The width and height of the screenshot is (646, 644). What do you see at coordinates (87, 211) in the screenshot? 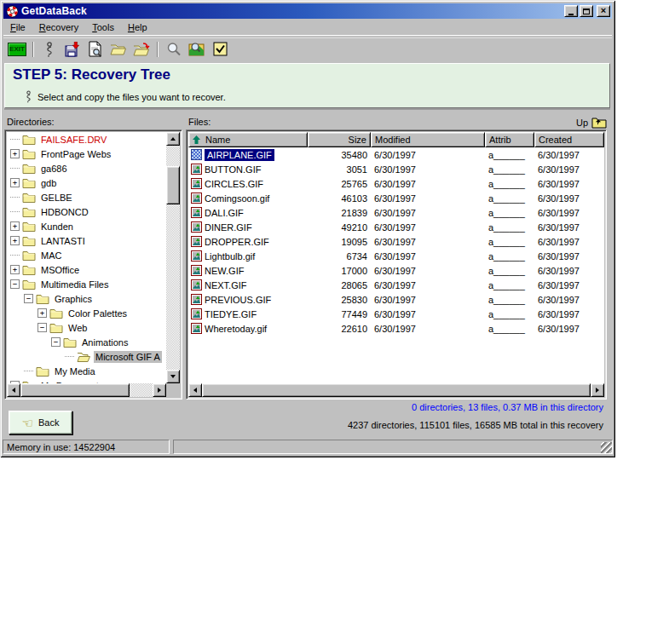
I see `tree-item: HDBONCD` at bounding box center [87, 211].